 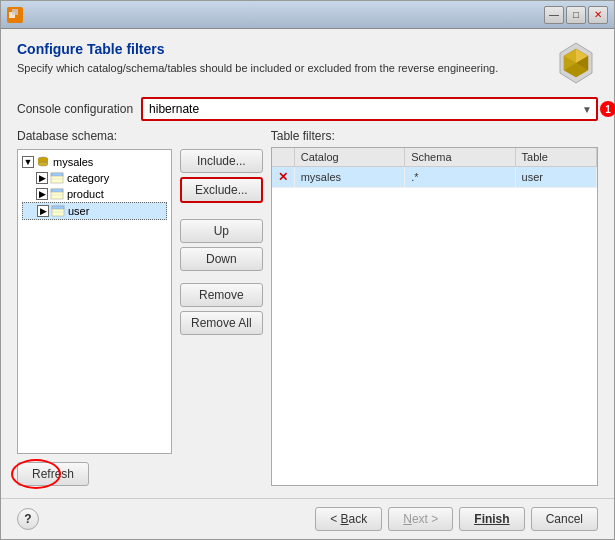 I want to click on close-button: ✕, so click(x=598, y=15).